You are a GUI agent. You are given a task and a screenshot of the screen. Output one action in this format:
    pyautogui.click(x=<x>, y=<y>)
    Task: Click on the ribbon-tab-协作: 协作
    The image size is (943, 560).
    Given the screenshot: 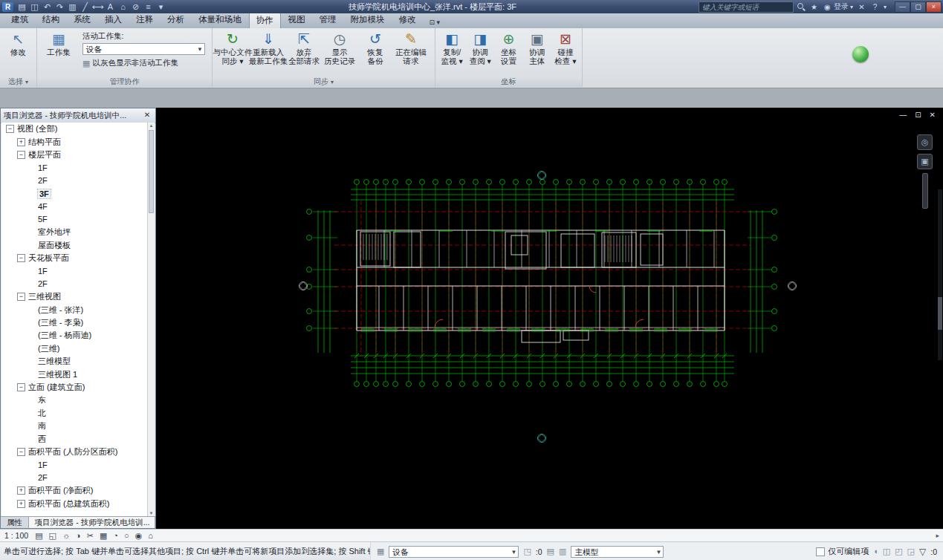 What is the action you would take?
    pyautogui.click(x=265, y=21)
    